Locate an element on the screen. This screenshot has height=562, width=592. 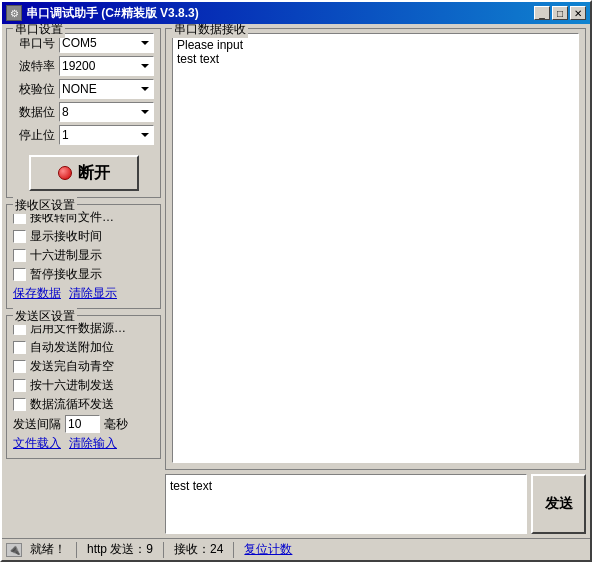
recv-label-2: 显示接收时间 is located at coordinates (66, 236).